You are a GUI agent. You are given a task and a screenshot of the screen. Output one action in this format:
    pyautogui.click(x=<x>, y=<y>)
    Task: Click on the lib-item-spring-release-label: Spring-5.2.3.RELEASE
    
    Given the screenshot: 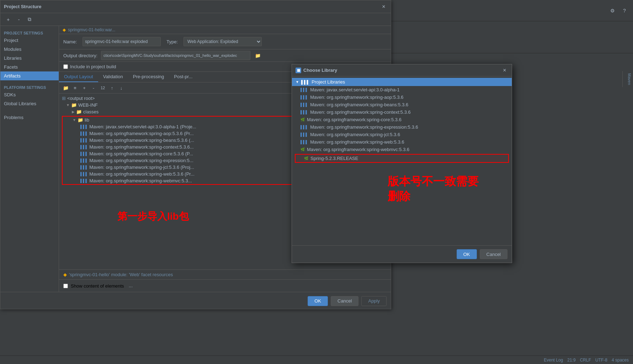 What is the action you would take?
    pyautogui.click(x=334, y=159)
    